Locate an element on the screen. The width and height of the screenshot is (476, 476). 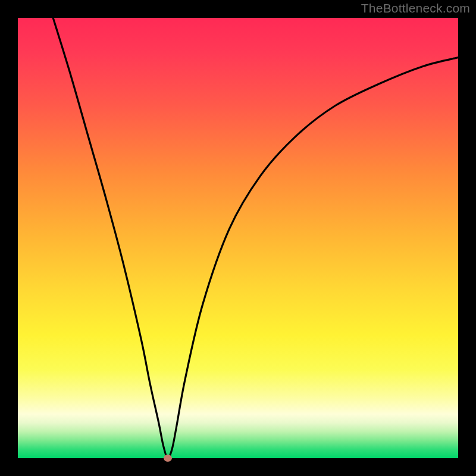
minimum-marker is located at coordinates (168, 458).